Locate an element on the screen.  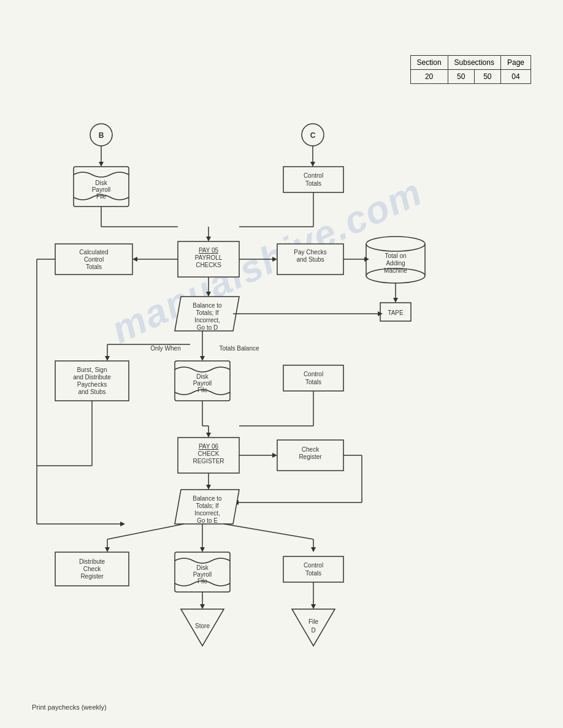
section-val: 20 is located at coordinates (429, 77).